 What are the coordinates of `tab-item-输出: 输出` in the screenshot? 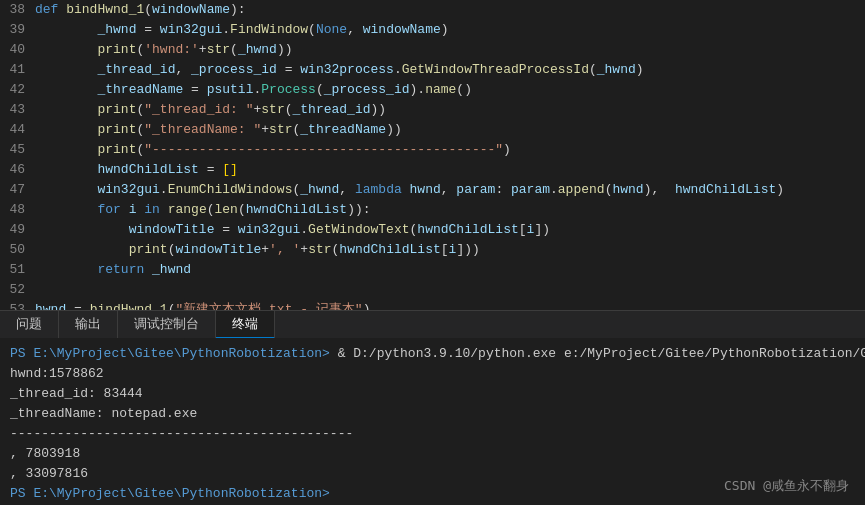 It's located at (88, 325).